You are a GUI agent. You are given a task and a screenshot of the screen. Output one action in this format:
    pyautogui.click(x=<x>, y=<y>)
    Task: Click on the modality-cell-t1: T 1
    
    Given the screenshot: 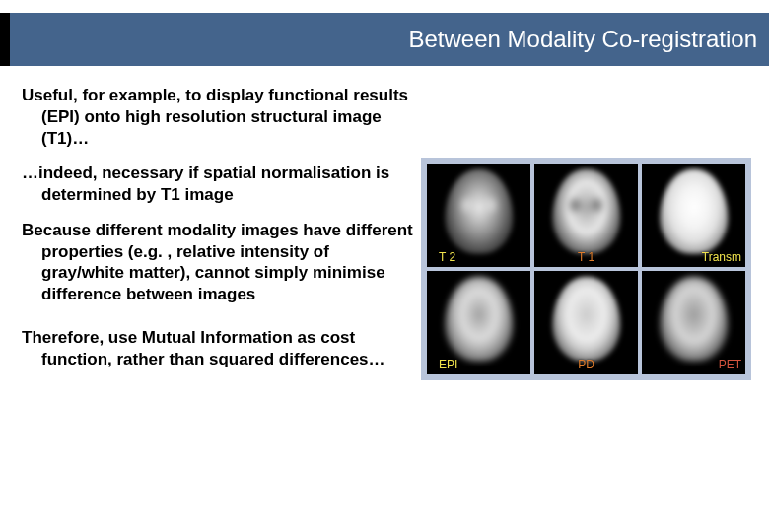 What is the action you would take?
    pyautogui.click(x=586, y=215)
    